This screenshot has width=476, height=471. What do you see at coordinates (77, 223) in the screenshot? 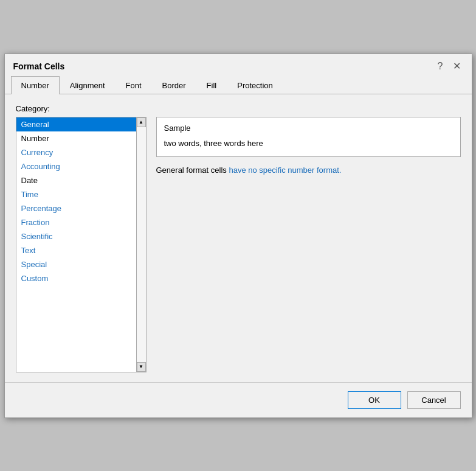
I see `category-item-fraction: Fraction` at bounding box center [77, 223].